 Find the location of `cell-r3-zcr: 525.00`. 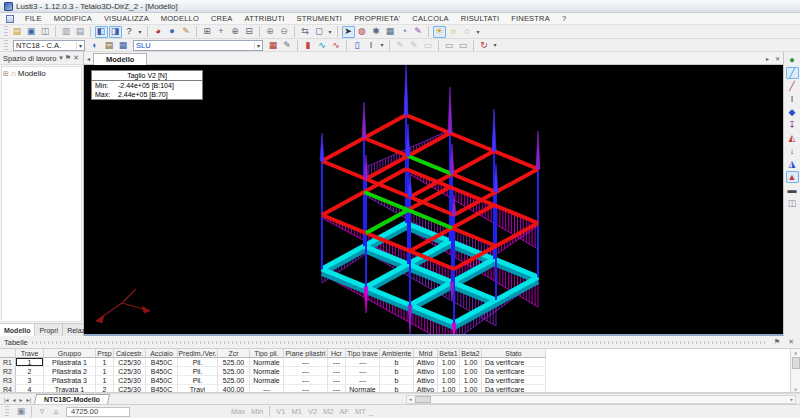

cell-r3-zcr: 525.00 is located at coordinates (234, 380).